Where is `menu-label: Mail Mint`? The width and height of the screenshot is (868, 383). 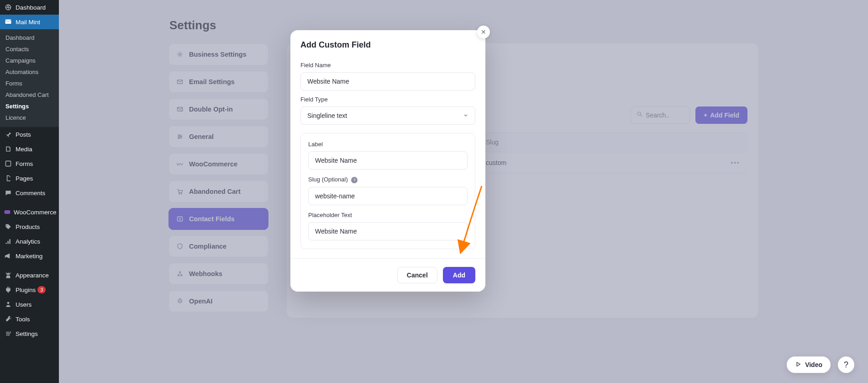 menu-label: Mail Mint is located at coordinates (28, 22).